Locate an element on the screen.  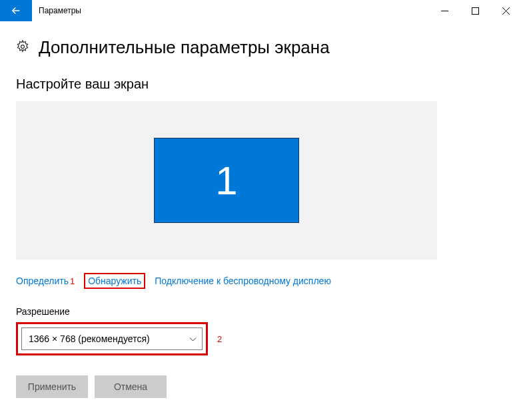
minimize-icon is located at coordinates (445, 11).